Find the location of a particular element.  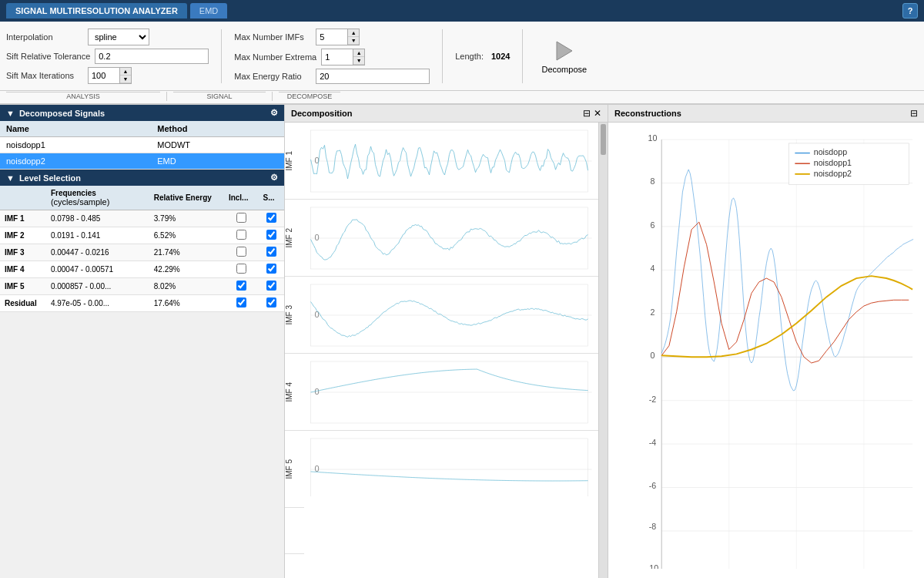

reconstructions-dock-icon: ⊟ is located at coordinates (914, 113).